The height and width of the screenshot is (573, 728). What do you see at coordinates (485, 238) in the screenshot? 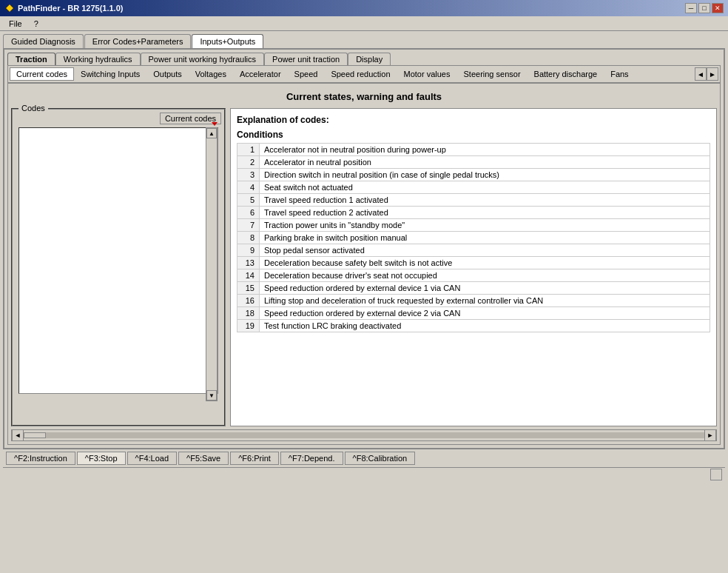
I see `condition-text: Parking brake in switch position manual` at bounding box center [485, 238].